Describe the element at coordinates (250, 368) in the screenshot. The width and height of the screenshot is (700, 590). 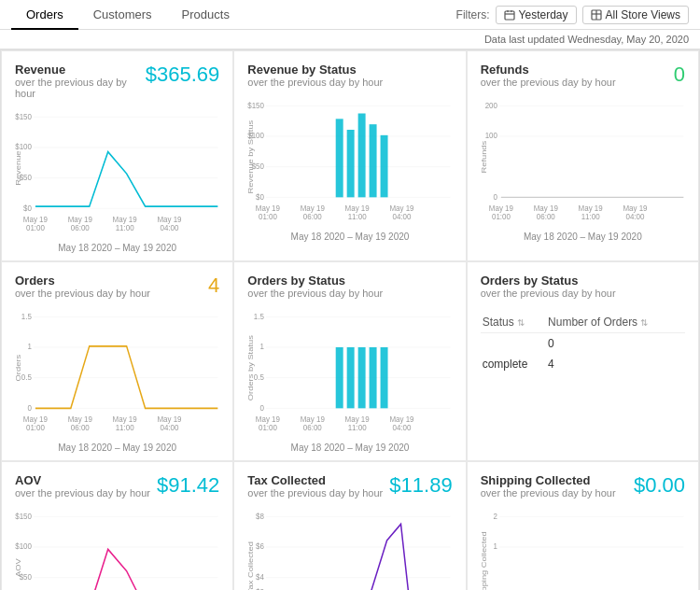
I see `svg-text: Orders by Status` at that location.